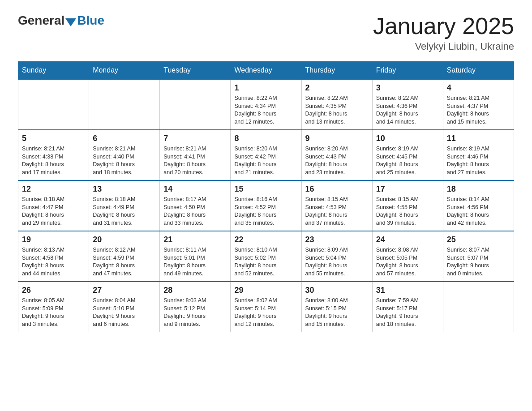 This screenshot has width=532, height=411. I want to click on day-number: 11, so click(478, 139).